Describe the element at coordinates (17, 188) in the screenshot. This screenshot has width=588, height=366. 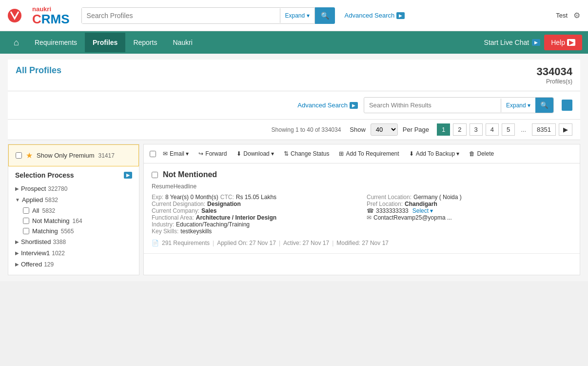
I see `prospect-arrow-icon: ▶` at that location.